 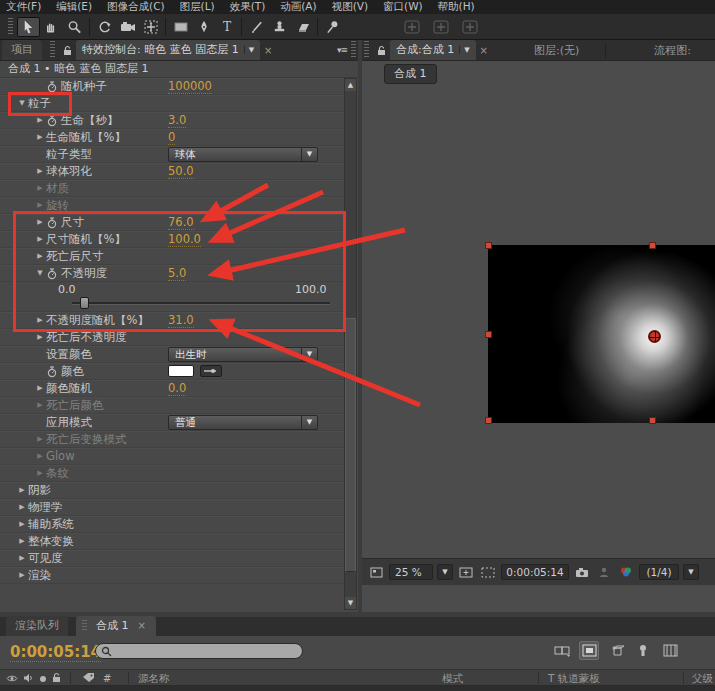 What do you see at coordinates (582, 572) in the screenshot?
I see `snapshot-camera-icon` at bounding box center [582, 572].